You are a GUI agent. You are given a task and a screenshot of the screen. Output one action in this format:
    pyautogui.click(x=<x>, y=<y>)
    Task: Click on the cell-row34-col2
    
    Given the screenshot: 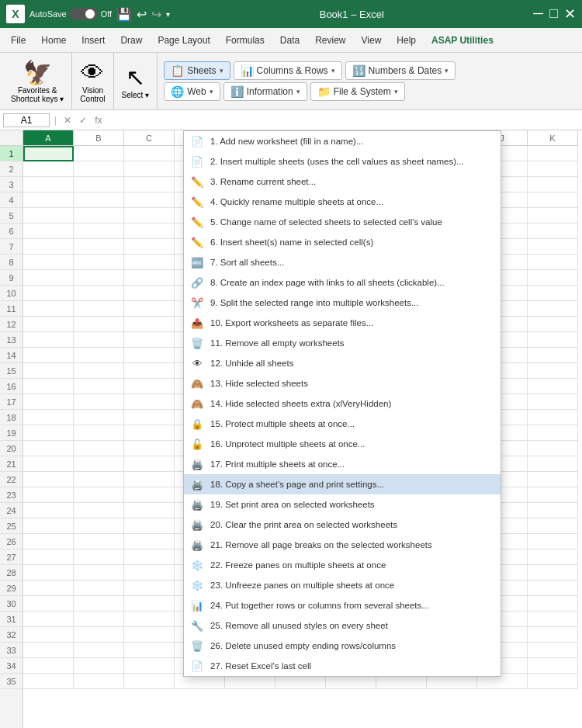 What is the action you would take?
    pyautogui.click(x=149, y=666)
    